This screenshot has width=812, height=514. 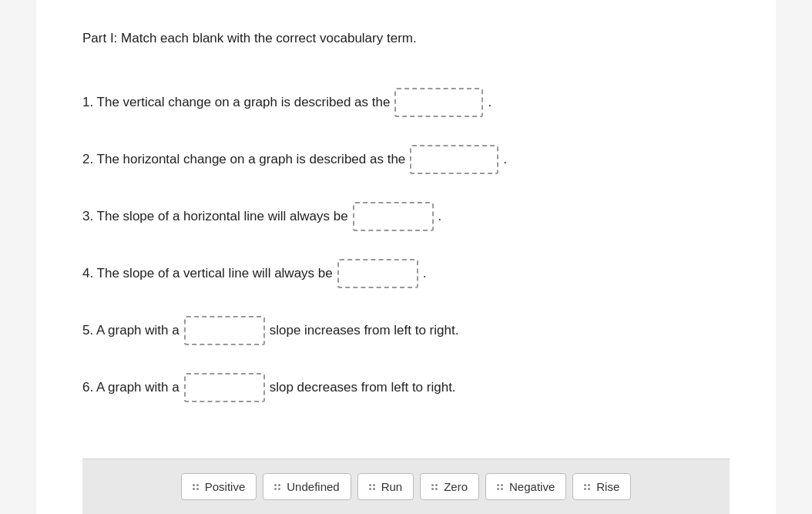 What do you see at coordinates (364, 331) in the screenshot?
I see `question-5-middle: slope increases from left to right.` at bounding box center [364, 331].